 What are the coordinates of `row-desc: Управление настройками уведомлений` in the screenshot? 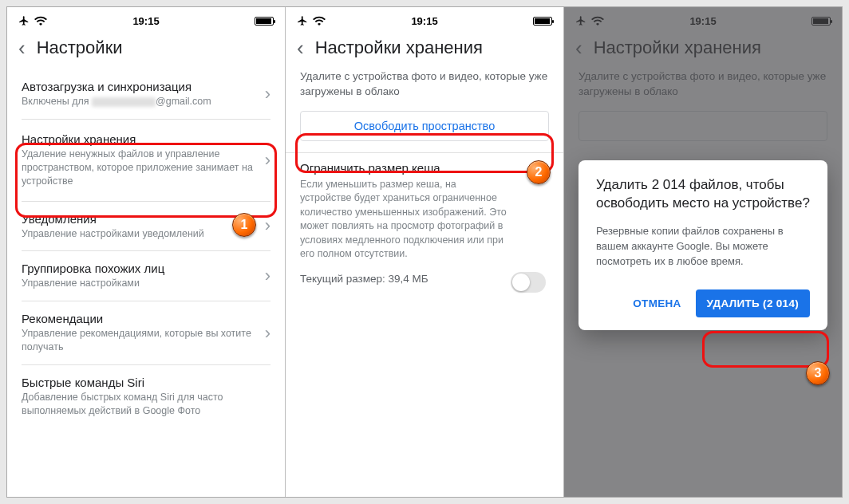 It's located at (139, 234).